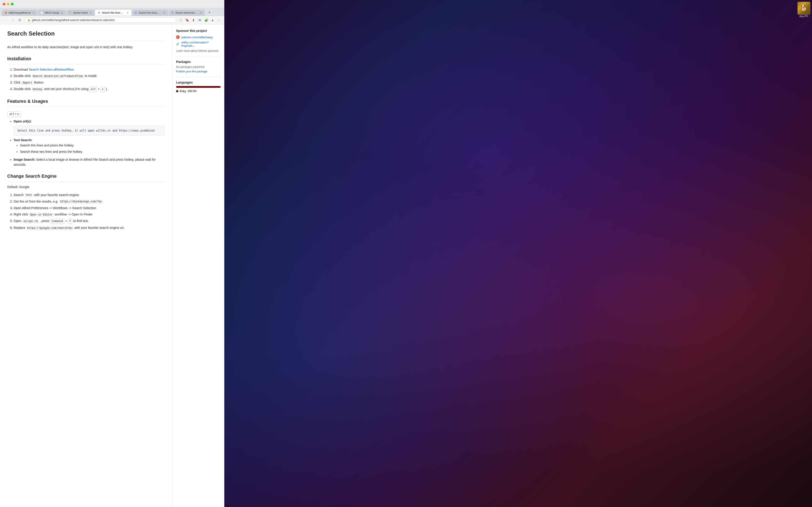  Describe the element at coordinates (199, 62) in the screenshot. I see `packages-heading: Packages` at that location.